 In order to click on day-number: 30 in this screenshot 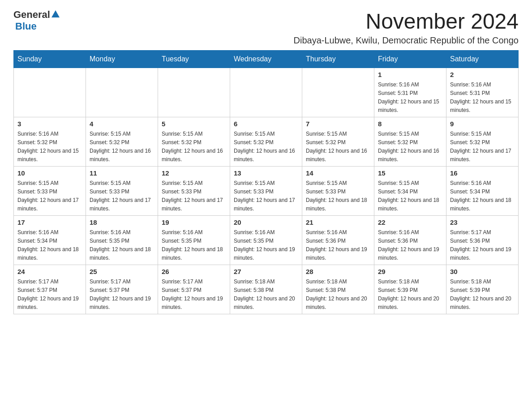, I will do `click(482, 271)`.